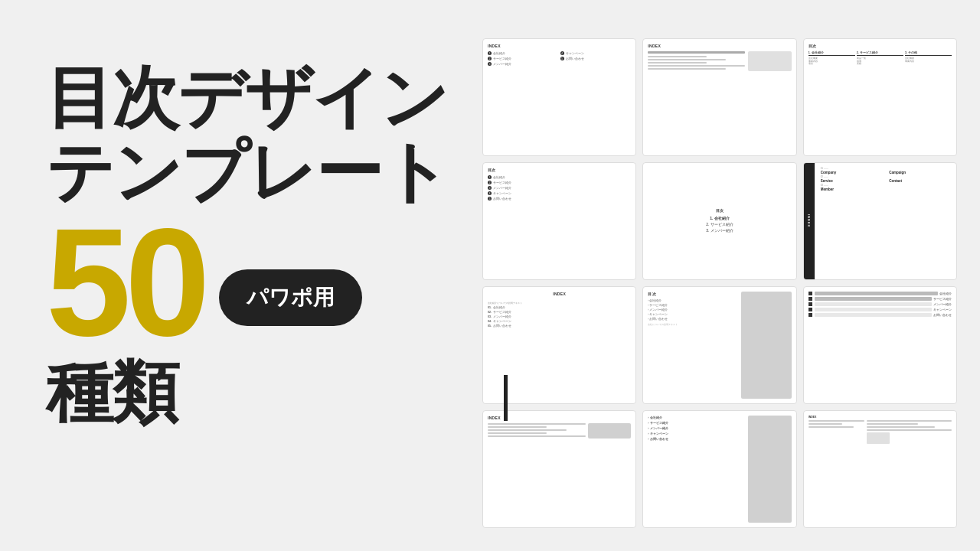 The image size is (980, 551). Describe the element at coordinates (720, 469) in the screenshot. I see `template-thumb-11: › 会社紹介 › サービス紹介 › メンバー紹介 › キャンペーン › お問い合…` at that location.